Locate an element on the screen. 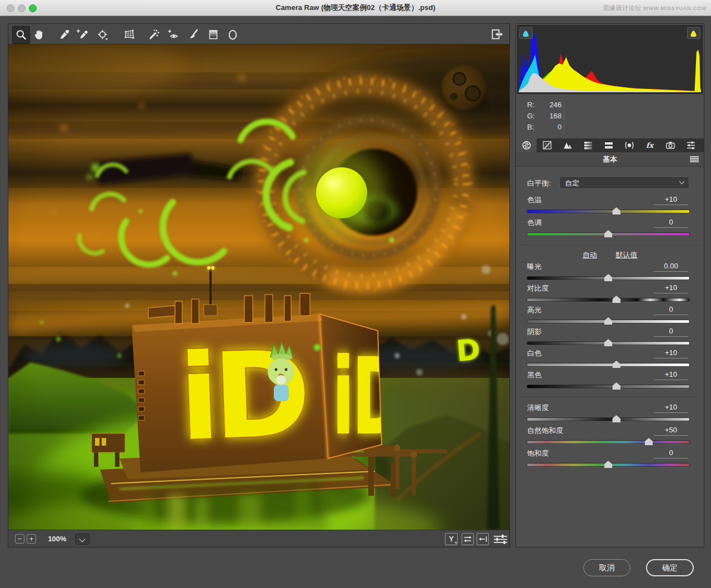  before-after-view-button: Y is located at coordinates (451, 539).